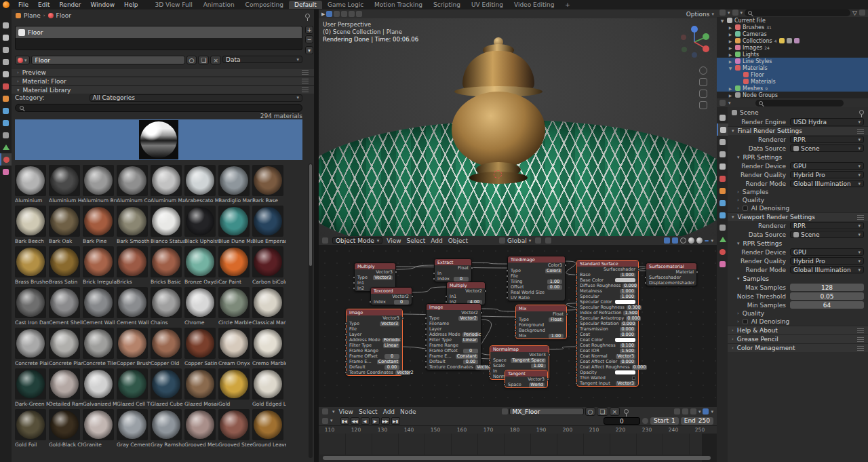 The height and width of the screenshot is (462, 868). I want to click on material-item: Circle Marble P..., so click(234, 306).